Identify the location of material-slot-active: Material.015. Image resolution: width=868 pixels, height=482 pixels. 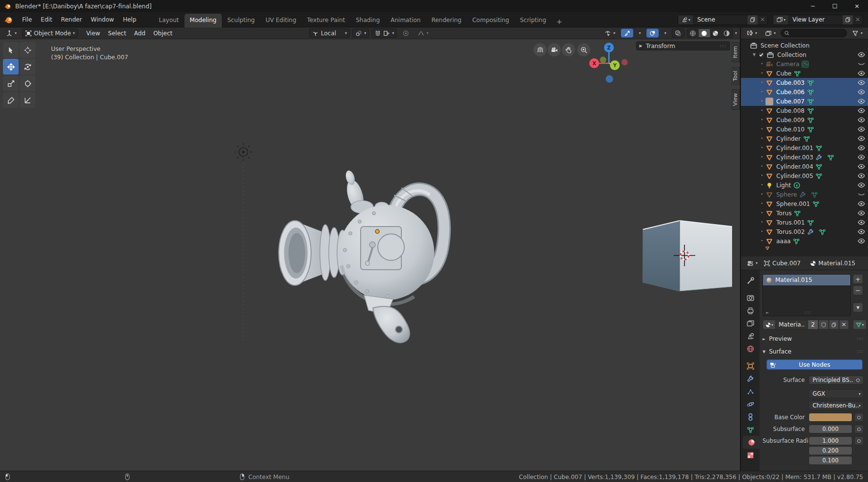
(807, 280).